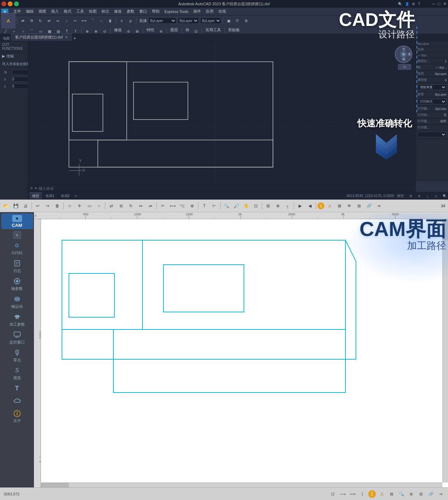  I want to click on new-tab-button: +, so click(75, 38).